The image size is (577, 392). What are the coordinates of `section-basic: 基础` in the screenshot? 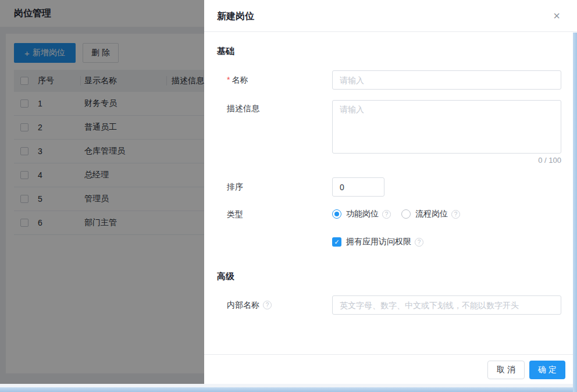 It's located at (226, 51).